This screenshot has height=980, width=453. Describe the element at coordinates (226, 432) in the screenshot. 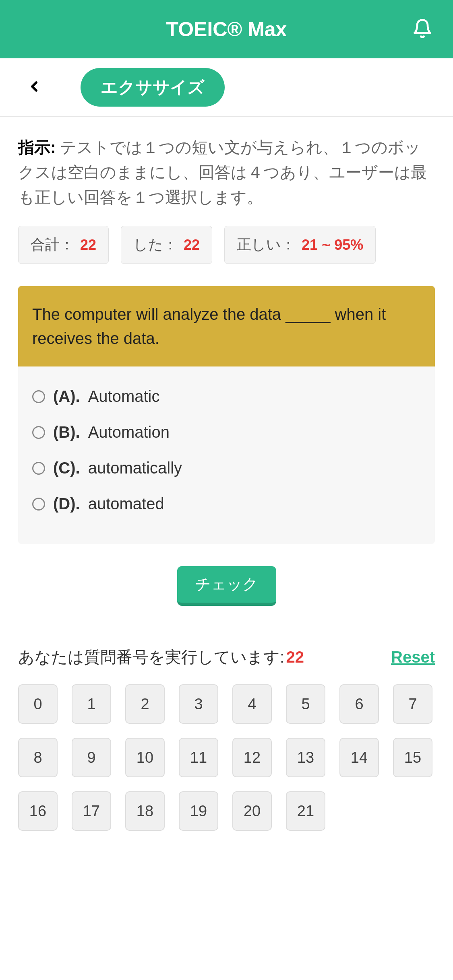

I see `option-b: (B). Automation` at that location.